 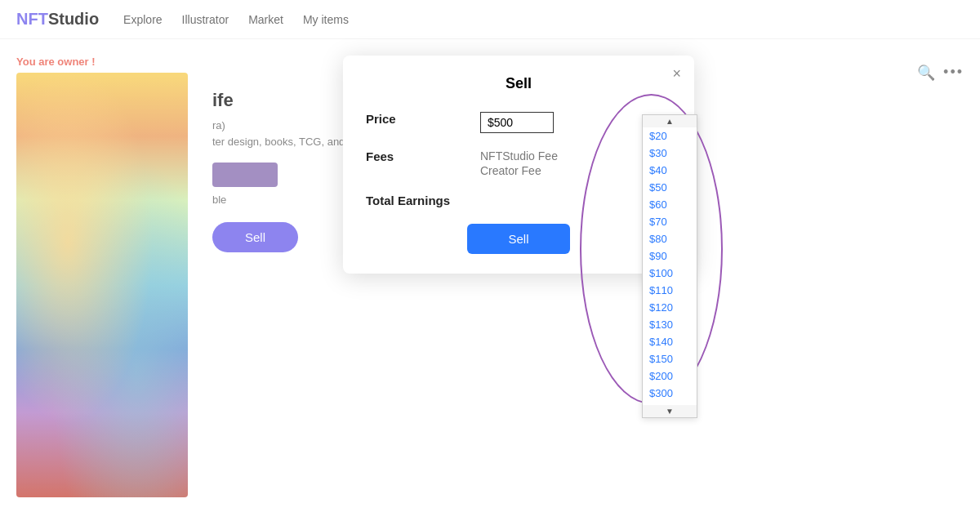 What do you see at coordinates (670, 121) in the screenshot?
I see `dropdown-scroll-up: ▲` at bounding box center [670, 121].